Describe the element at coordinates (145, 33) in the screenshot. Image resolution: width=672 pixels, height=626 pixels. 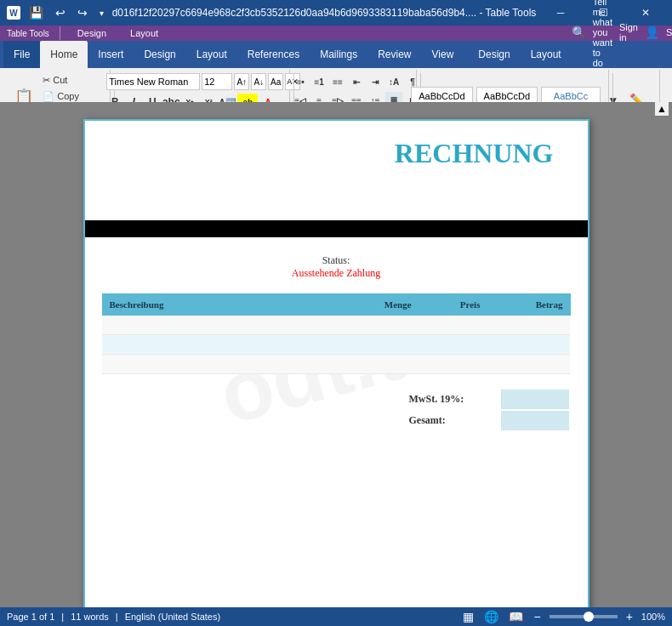
I see `table-layout-tab: Layout` at that location.